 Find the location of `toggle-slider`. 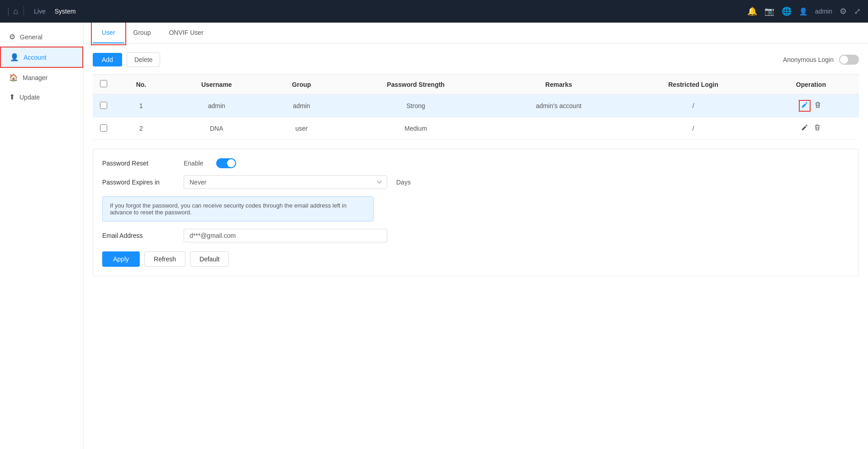

toggle-slider is located at coordinates (849, 60).